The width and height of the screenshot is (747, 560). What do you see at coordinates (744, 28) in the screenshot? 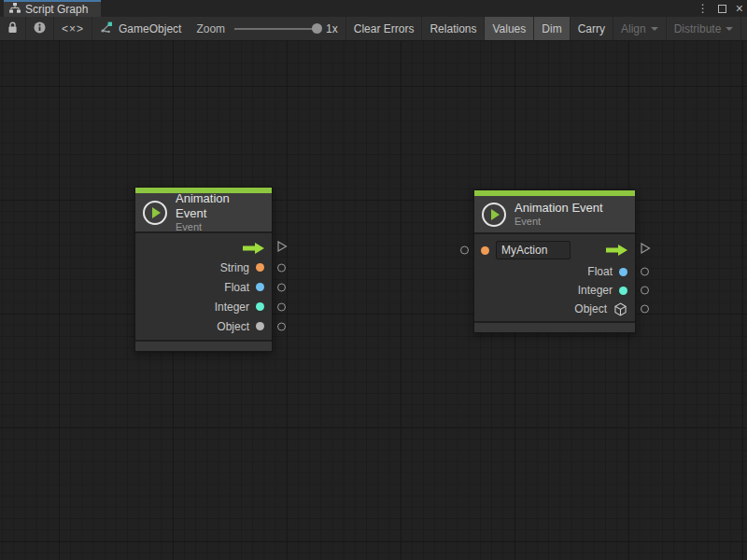
I see `overview-button: Overv` at bounding box center [744, 28].